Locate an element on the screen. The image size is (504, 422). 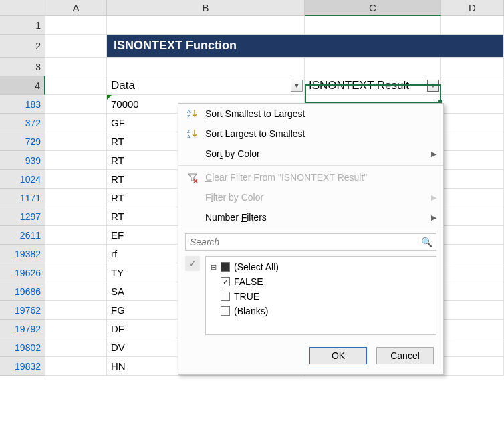
checkbox-checked-icon is located at coordinates (225, 282).